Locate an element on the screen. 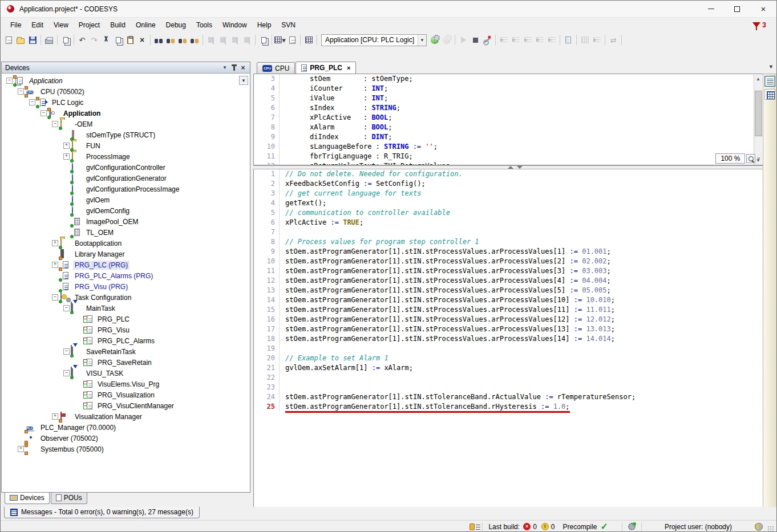  active-application-combo: Application [CPU: PLC Logic] ▼ is located at coordinates (374, 40).